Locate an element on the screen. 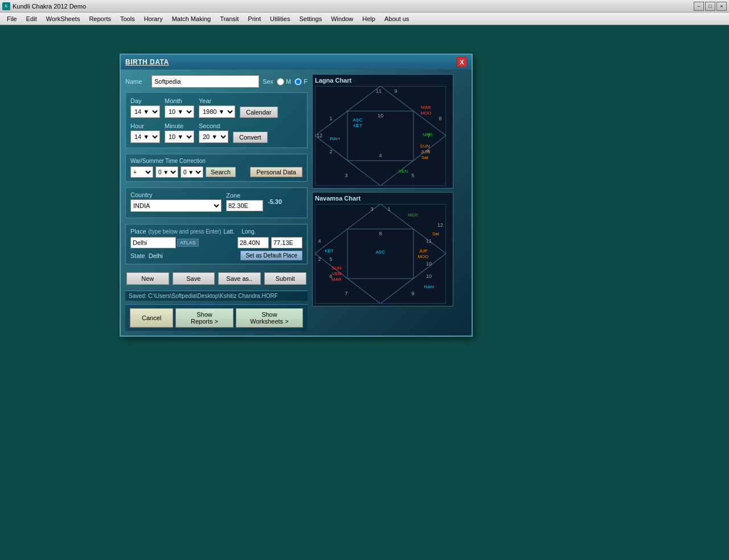 The height and width of the screenshot is (560, 729). calendar-button: Calendar is located at coordinates (259, 112).